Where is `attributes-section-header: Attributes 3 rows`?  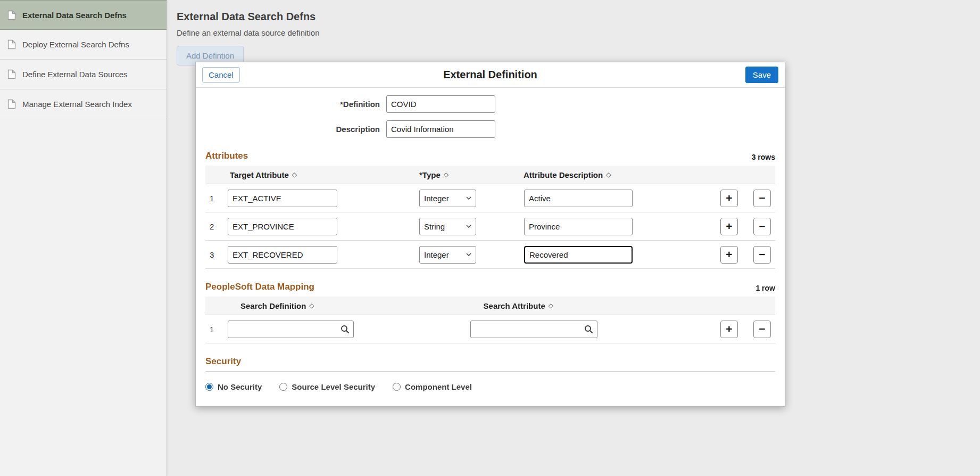 attributes-section-header: Attributes 3 rows is located at coordinates (491, 156).